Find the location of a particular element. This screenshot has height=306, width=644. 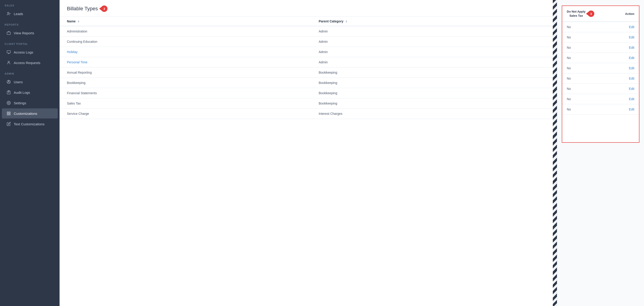

sidebar: SALES Leads REPORTS View Reports CLIENT … is located at coordinates (30, 153).